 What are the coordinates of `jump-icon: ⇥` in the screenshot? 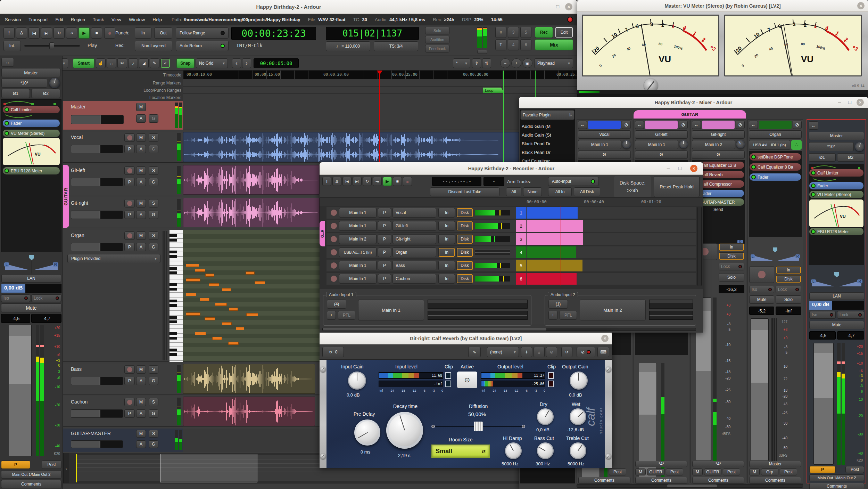 It's located at (72, 33).